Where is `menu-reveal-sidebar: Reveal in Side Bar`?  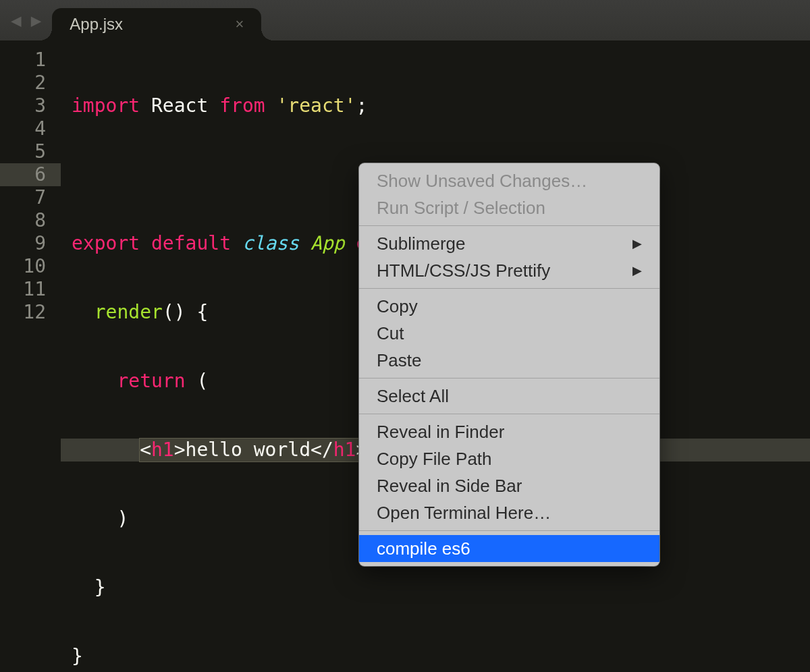
menu-reveal-sidebar: Reveal in Side Bar is located at coordinates (509, 486).